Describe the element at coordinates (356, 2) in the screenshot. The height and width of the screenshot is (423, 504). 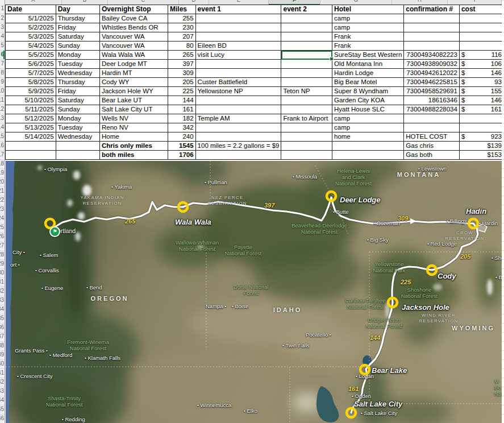
I see `column-header-G: G` at that location.